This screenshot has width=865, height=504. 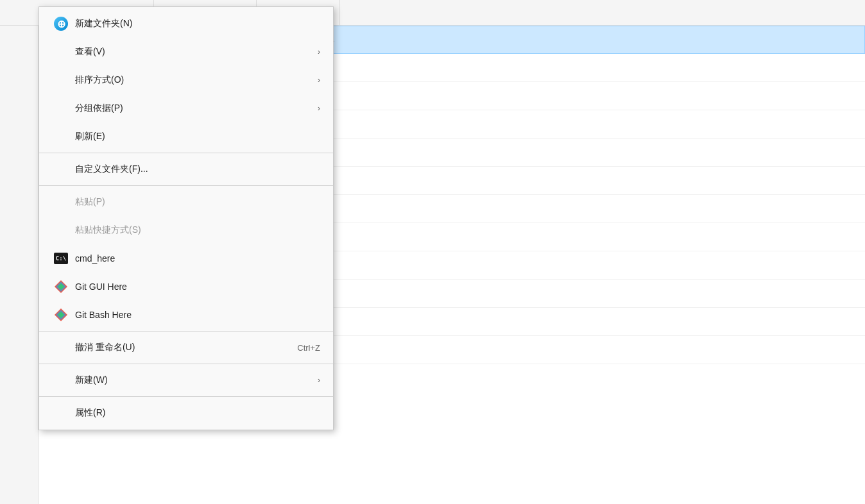 What do you see at coordinates (19, 252) in the screenshot?
I see `left-panel` at bounding box center [19, 252].